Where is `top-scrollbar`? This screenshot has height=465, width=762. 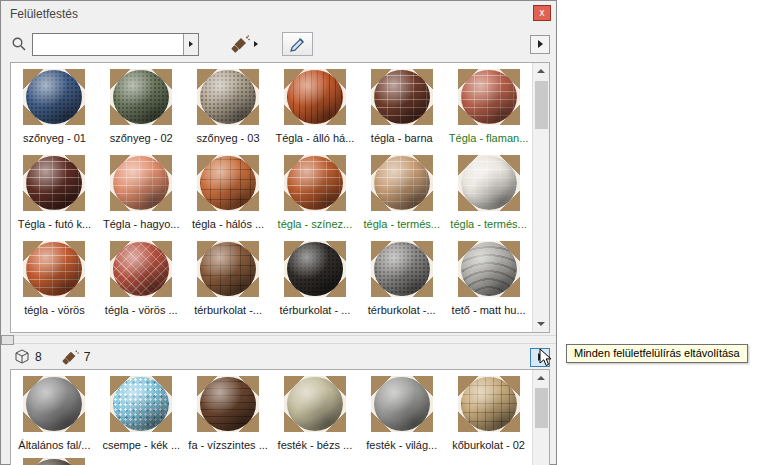
top-scrollbar is located at coordinates (540, 198).